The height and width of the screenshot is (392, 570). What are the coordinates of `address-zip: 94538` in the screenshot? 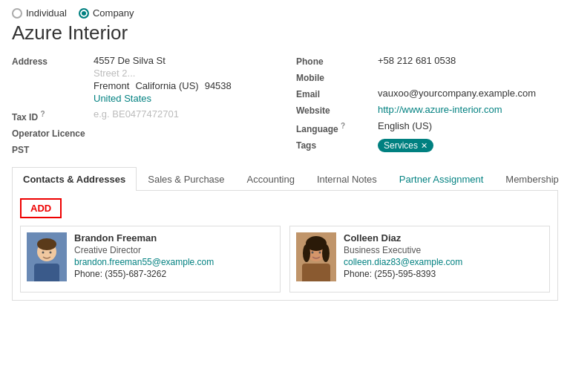 It's located at (218, 86).